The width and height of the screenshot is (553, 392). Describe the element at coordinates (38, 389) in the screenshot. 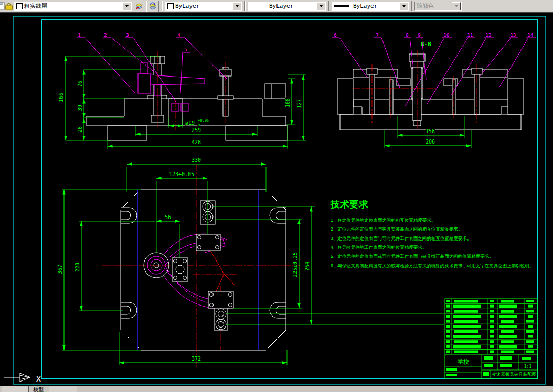

I see `model-tab: 模型` at that location.